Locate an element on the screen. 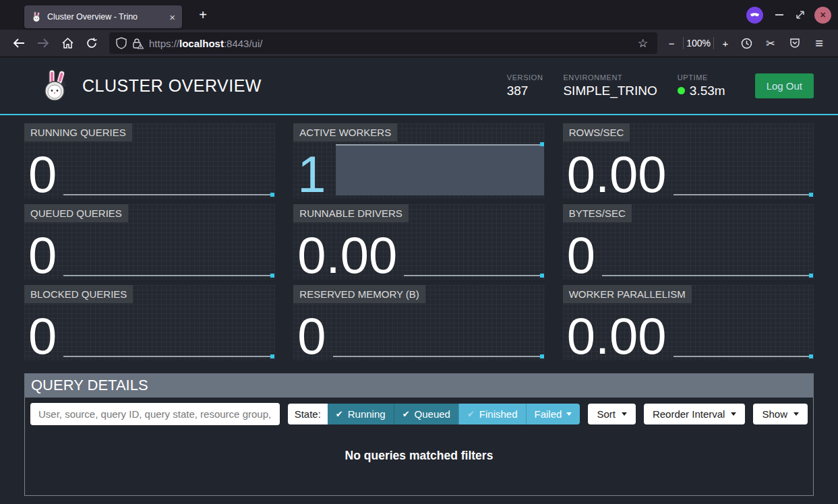 The width and height of the screenshot is (838, 504). stat-card-label: RESERVED MEMORY (B) is located at coordinates (359, 294).